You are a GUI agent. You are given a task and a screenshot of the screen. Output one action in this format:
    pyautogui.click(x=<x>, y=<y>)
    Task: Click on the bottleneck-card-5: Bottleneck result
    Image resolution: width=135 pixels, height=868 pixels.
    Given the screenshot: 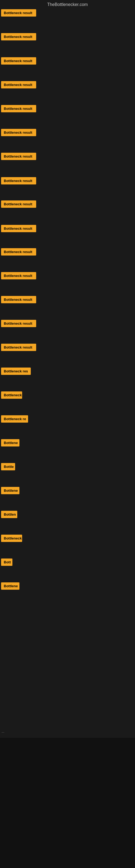 What is the action you would take?
    pyautogui.click(x=19, y=108)
    